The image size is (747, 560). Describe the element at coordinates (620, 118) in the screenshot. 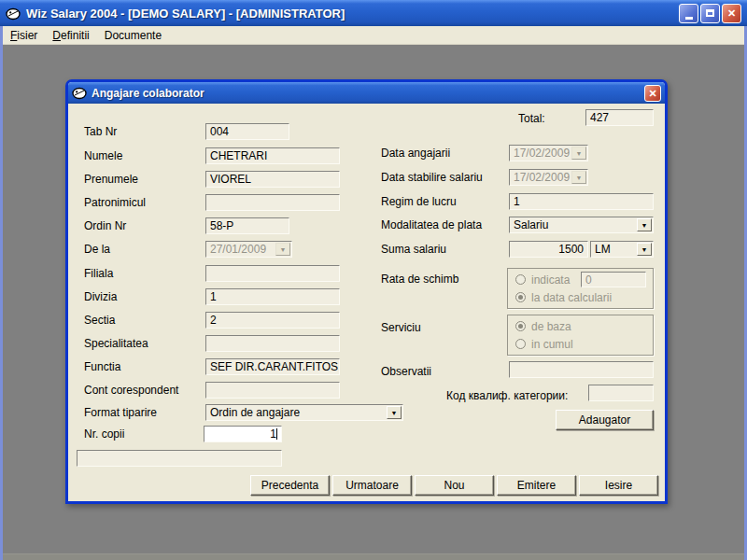

I see `total-field: 427` at that location.